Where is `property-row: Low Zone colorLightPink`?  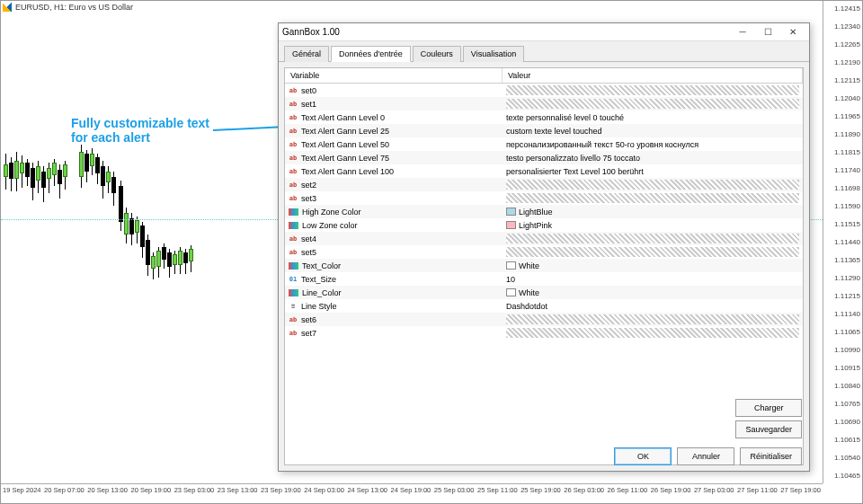 property-row: Low Zone colorLightPink is located at coordinates (544, 225).